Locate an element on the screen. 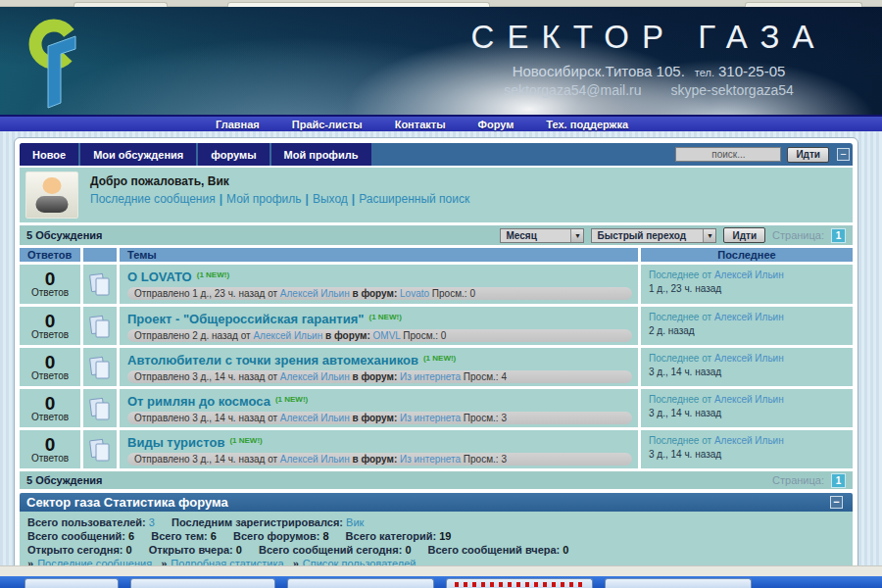 Image resolution: width=882 pixels, height=588 pixels. forum-link: OMVL is located at coordinates (387, 335).